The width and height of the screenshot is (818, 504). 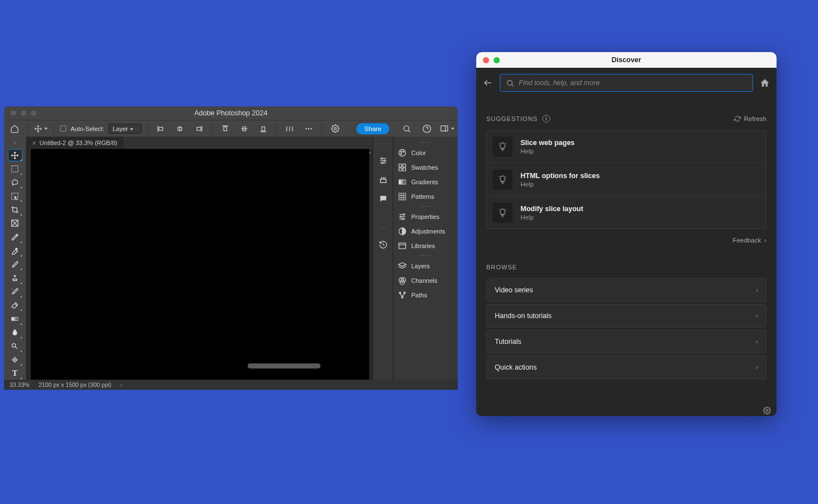 I want to click on auto-select-label: Auto-Select:, so click(x=87, y=129).